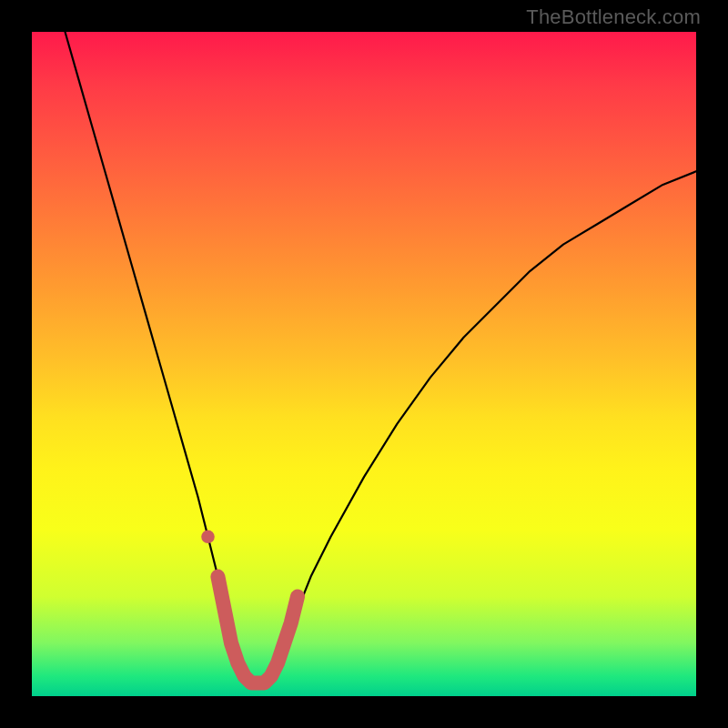  I want to click on attribution-label: TheBottleneck.com, so click(613, 17).